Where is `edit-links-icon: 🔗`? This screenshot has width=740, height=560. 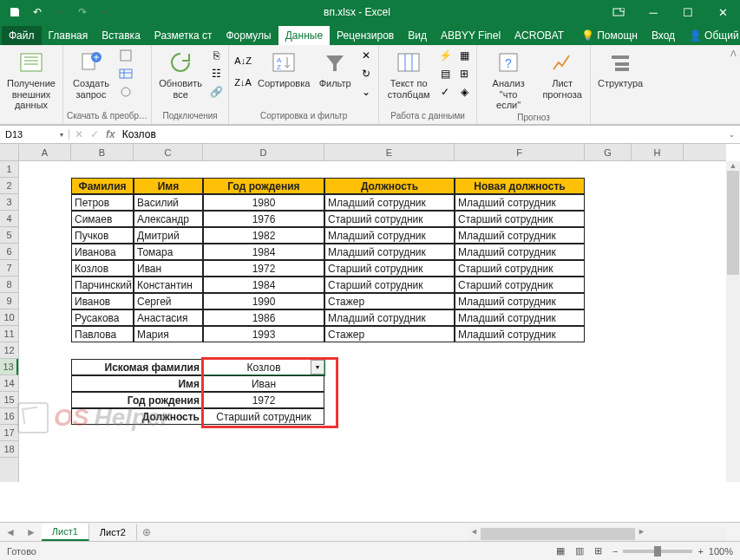
edit-links-icon: 🔗 is located at coordinates (216, 92).